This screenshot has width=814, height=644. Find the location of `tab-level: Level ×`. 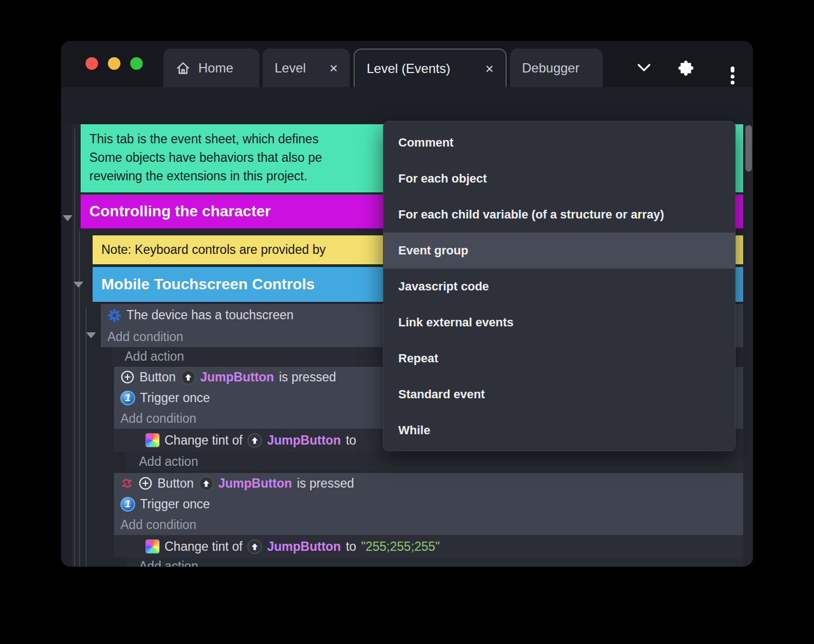

tab-level: Level × is located at coordinates (306, 68).